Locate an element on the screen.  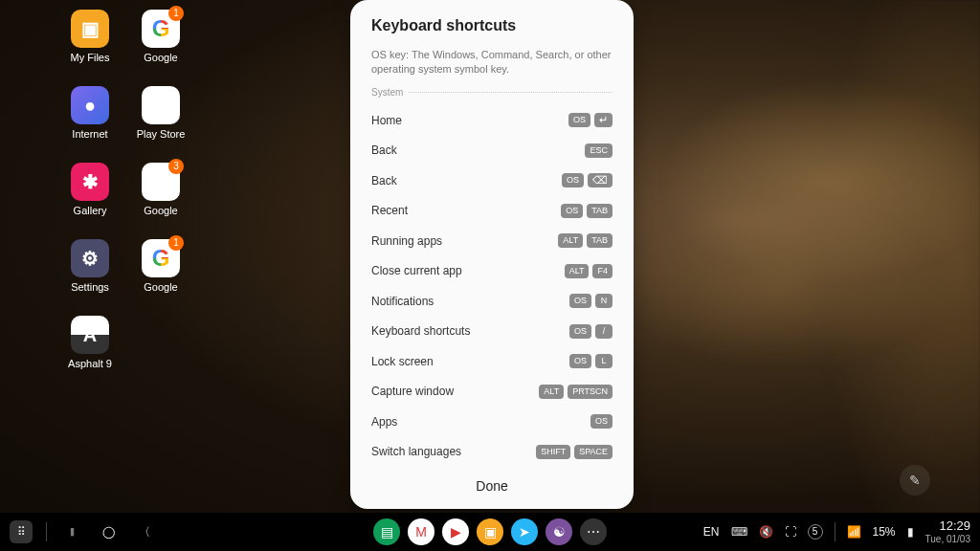
desktop-icon-internet: ●Internet is located at coordinates (90, 113).